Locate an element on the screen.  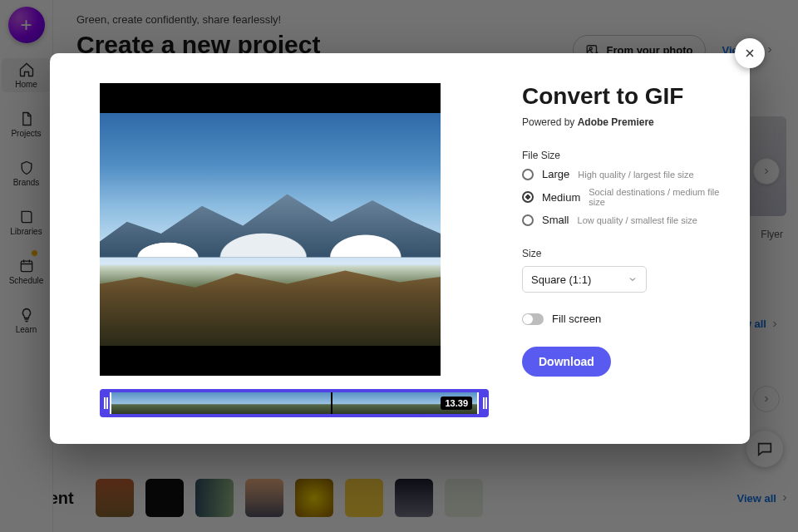
option-desc: High quality / largest file size is located at coordinates (635, 175).